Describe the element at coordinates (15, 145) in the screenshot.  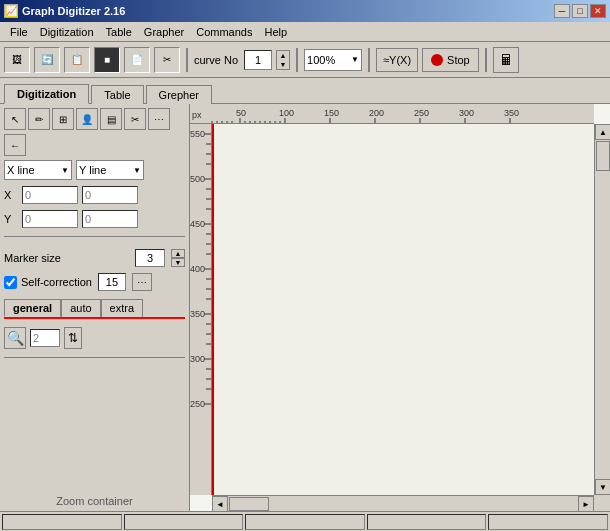
I see `tool-btn-arrow: ←` at that location.